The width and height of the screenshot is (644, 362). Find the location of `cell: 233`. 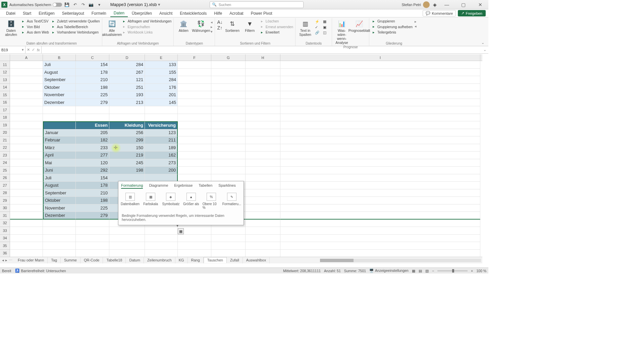

cell: 233 is located at coordinates (93, 148).